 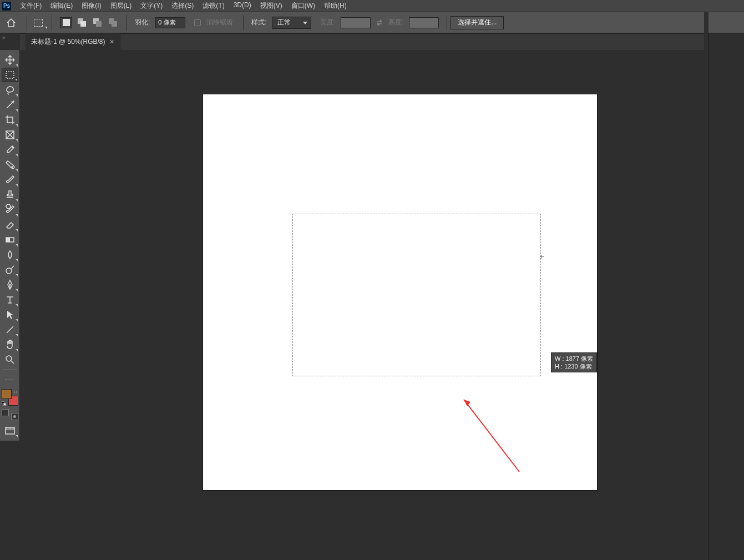 What do you see at coordinates (372, 6) in the screenshot?
I see `menu-bar: Ps 文件(F)编辑(E)图像(I)图层(L)文字(Y)选择(S)滤镜(T)3D…` at bounding box center [372, 6].